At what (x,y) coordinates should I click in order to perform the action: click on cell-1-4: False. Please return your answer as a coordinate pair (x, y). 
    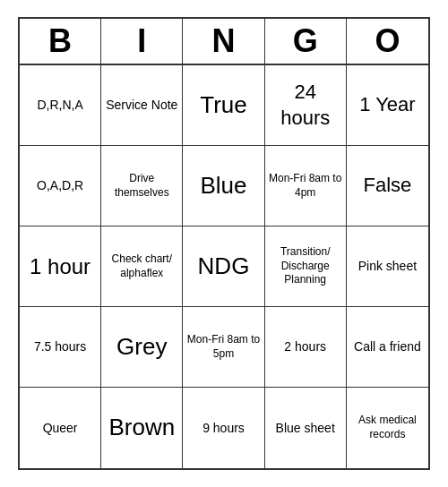
    Looking at the image, I should click on (387, 186).